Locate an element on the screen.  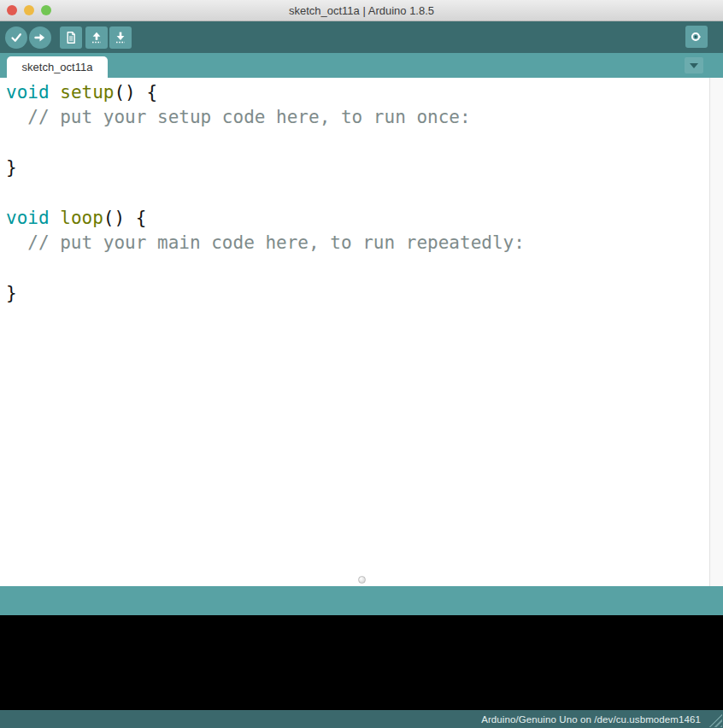
tab-label: sketch_oct11a is located at coordinates (58, 67).